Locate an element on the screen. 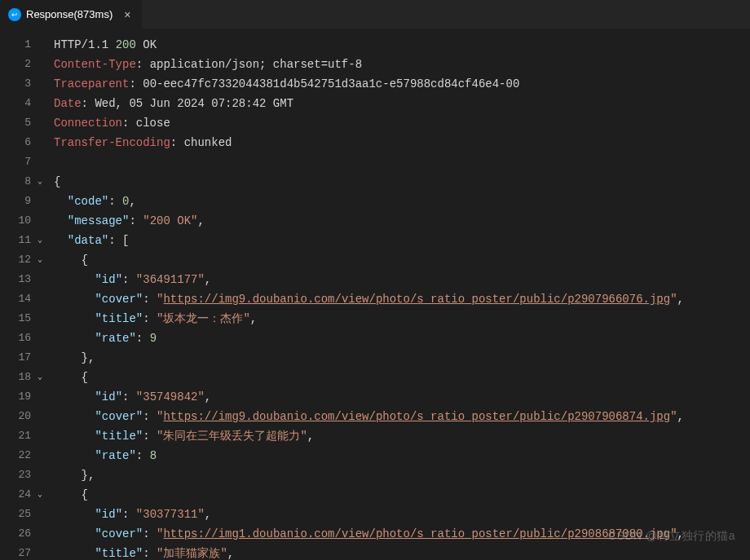 This screenshot has height=560, width=750. code-token: "36491177" is located at coordinates (170, 280).